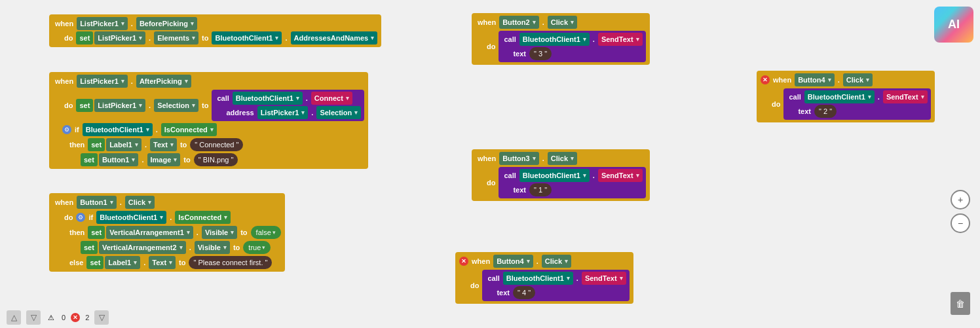 This screenshot has width=980, height=328. What do you see at coordinates (87, 318) in the screenshot?
I see `error-count: 2` at bounding box center [87, 318].